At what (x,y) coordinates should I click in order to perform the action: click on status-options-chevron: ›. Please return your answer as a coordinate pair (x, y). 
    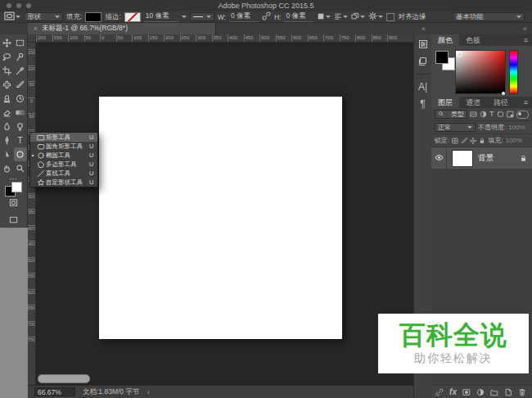
    Looking at the image, I should click on (147, 391).